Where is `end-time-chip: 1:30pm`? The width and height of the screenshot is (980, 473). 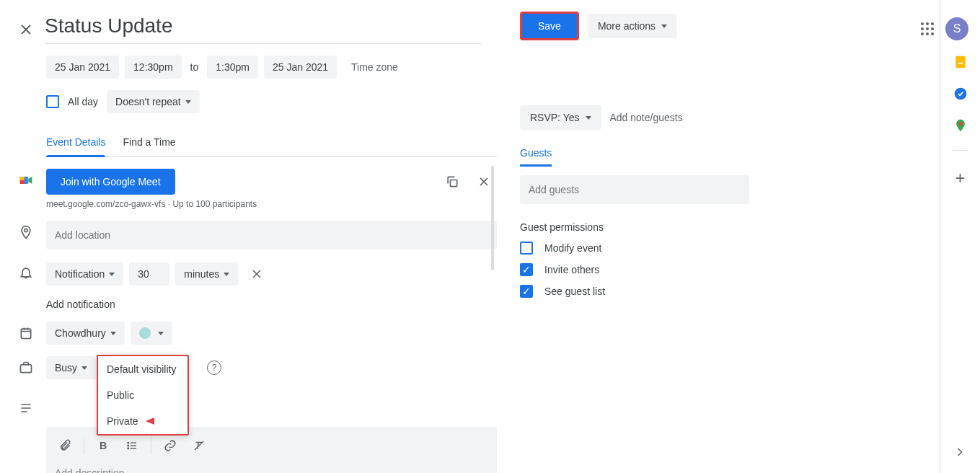
end-time-chip: 1:30pm is located at coordinates (232, 67).